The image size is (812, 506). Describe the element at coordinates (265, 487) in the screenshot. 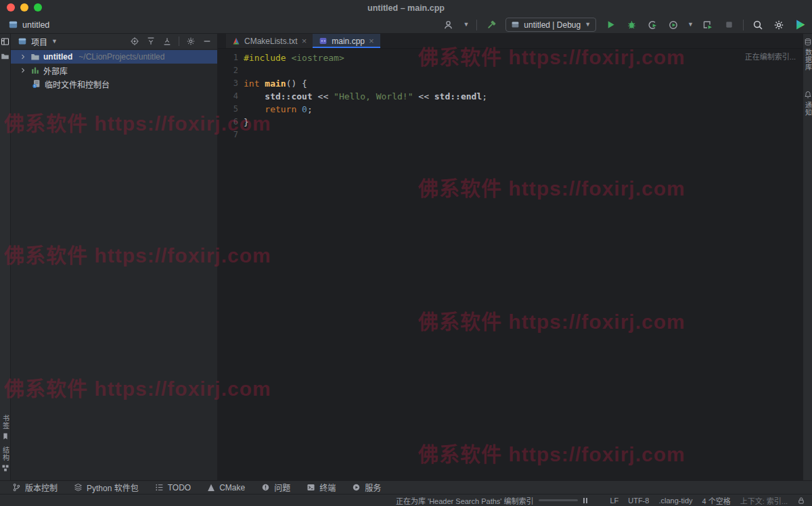

I see `problems-icon` at that location.